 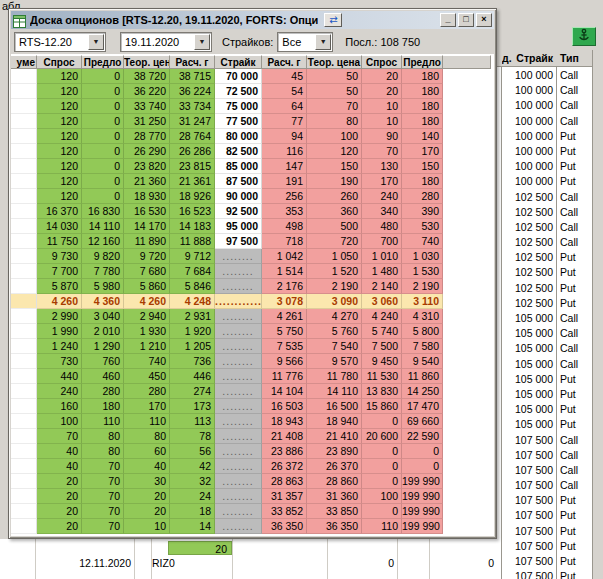 What do you see at coordinates (103, 332) in the screenshot?
I see `cell-ask: 2 010` at bounding box center [103, 332].